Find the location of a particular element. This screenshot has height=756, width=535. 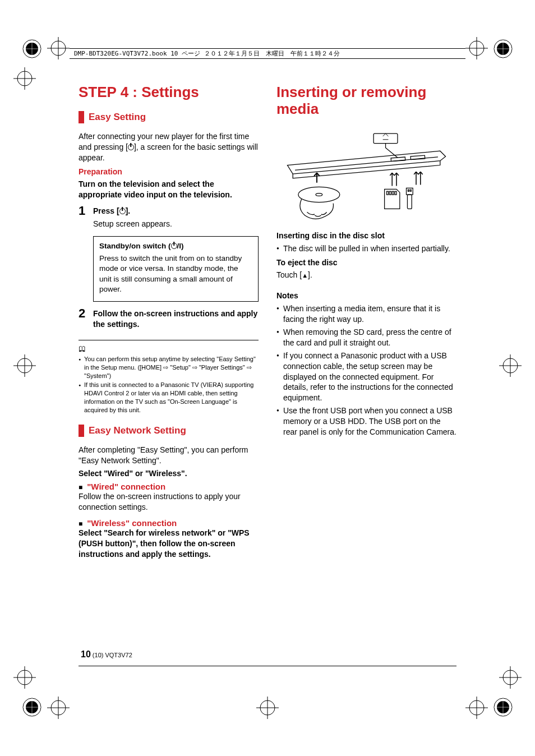

note-item: Use the front USB port when you connect … is located at coordinates (367, 422).